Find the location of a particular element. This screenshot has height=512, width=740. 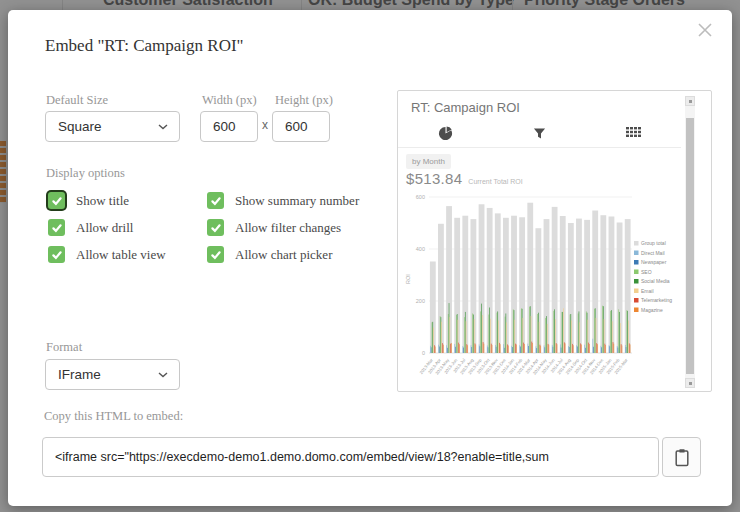

pie-chart-icon is located at coordinates (446, 134).